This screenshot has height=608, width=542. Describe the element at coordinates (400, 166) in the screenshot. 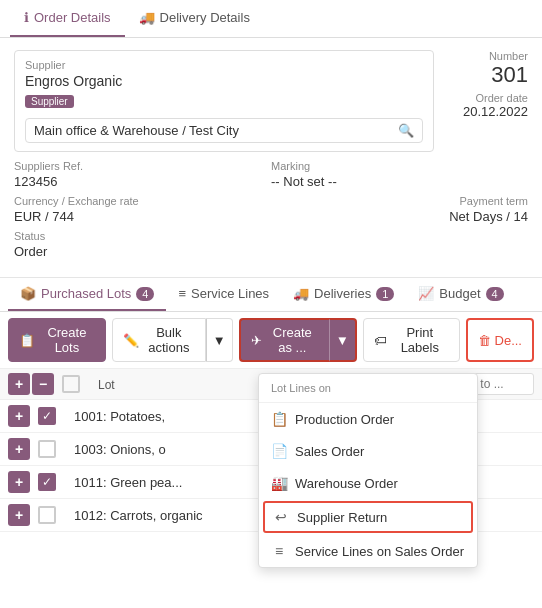

I see `marking-label: Marking` at that location.